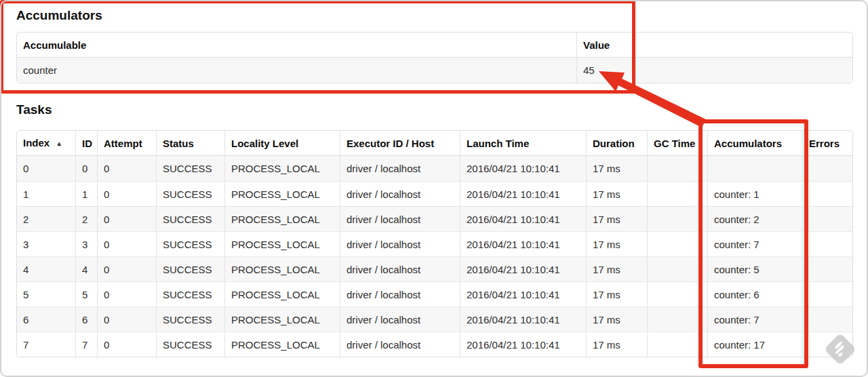 The width and height of the screenshot is (868, 377). What do you see at coordinates (86, 344) in the screenshot?
I see `id-cell: 7` at bounding box center [86, 344].